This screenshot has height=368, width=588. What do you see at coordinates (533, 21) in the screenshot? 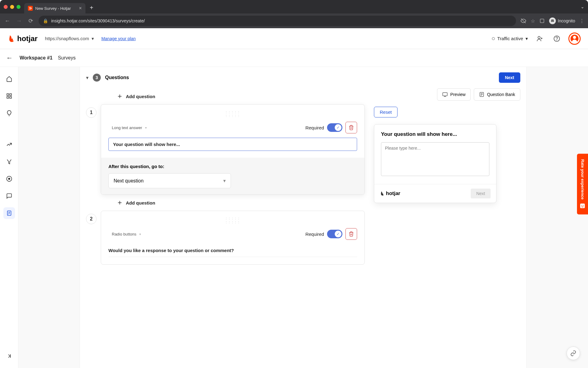
I see `bookmark-star-icon: ☆` at bounding box center [533, 21].